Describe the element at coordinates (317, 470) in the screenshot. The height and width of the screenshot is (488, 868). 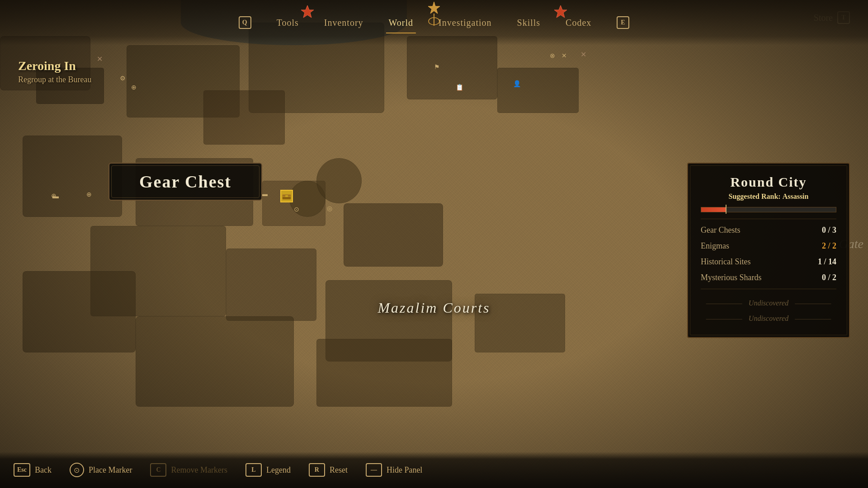
I see `r-key: R` at that location.